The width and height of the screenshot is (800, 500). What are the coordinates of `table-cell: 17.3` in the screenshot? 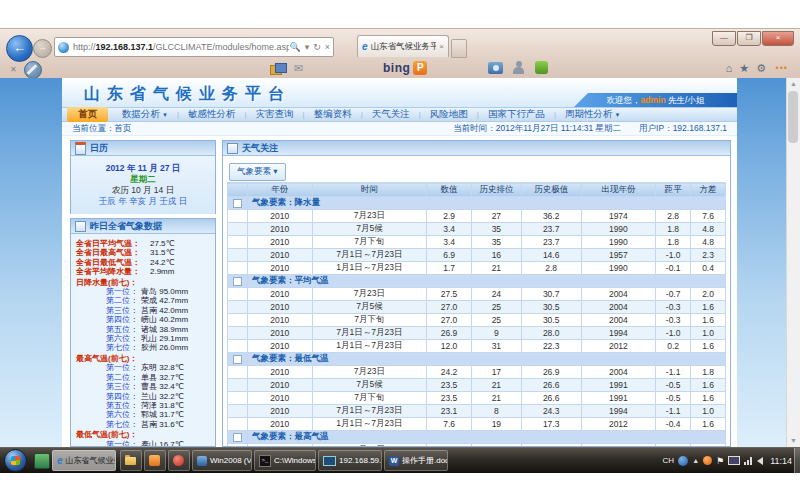 It's located at (551, 424).